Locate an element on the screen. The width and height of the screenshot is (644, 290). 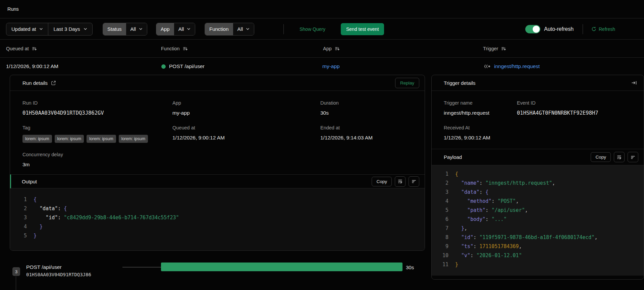
run-details-title: Run details is located at coordinates (35, 83).